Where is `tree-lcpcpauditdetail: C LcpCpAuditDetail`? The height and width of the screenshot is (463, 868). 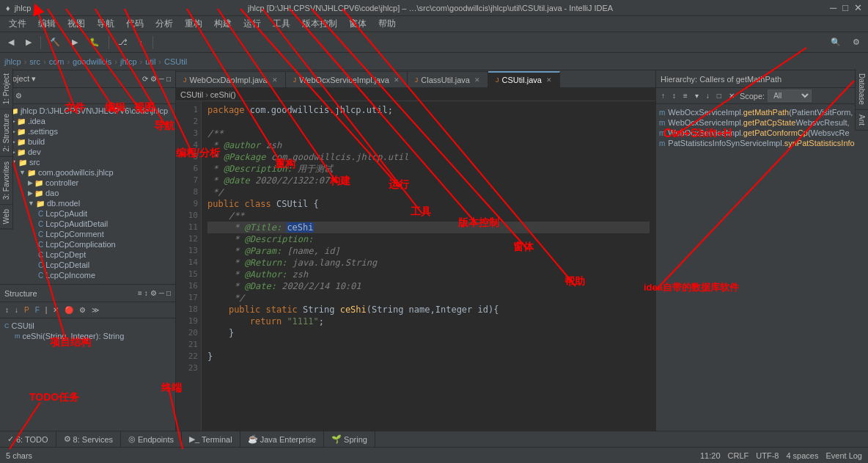
tree-lcpcpauditdetail: C LcpCpAuditDetail is located at coordinates (88, 224).